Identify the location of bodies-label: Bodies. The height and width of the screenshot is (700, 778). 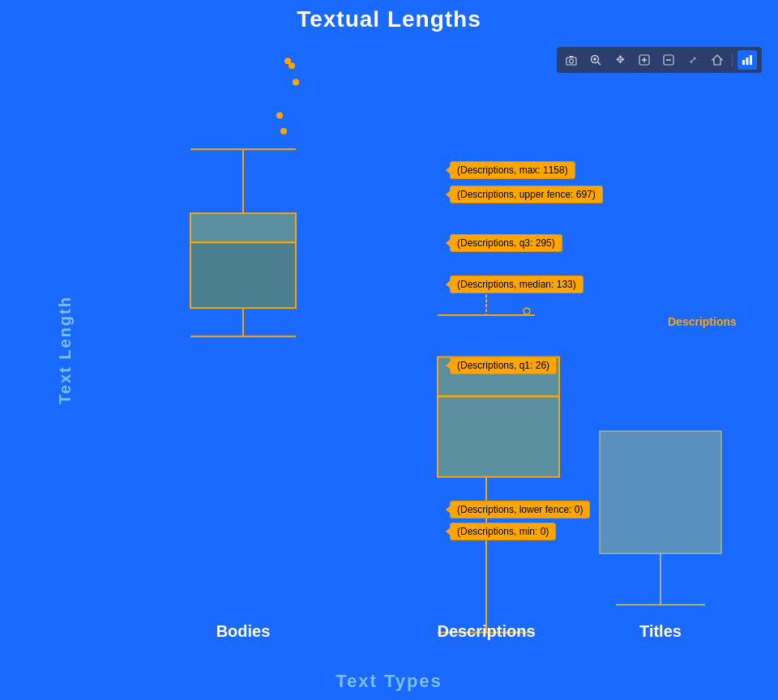
(243, 631).